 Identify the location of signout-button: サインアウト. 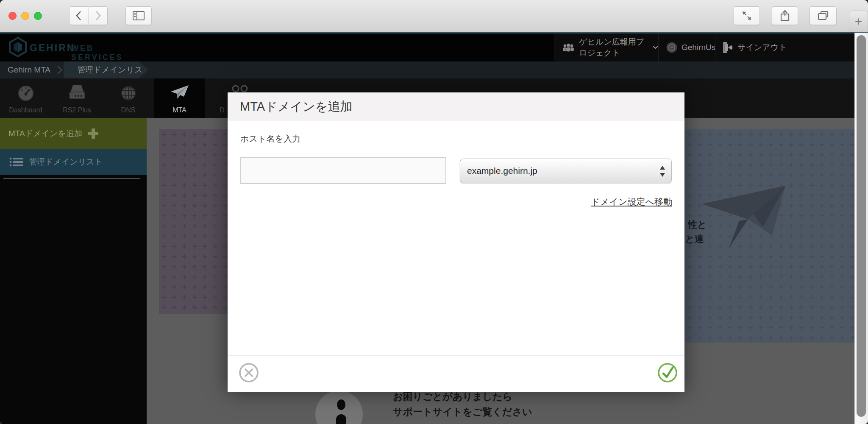
(792, 47).